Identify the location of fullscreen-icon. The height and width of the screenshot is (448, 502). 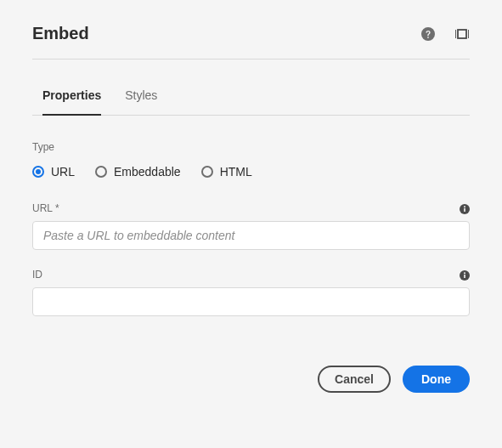
(462, 34).